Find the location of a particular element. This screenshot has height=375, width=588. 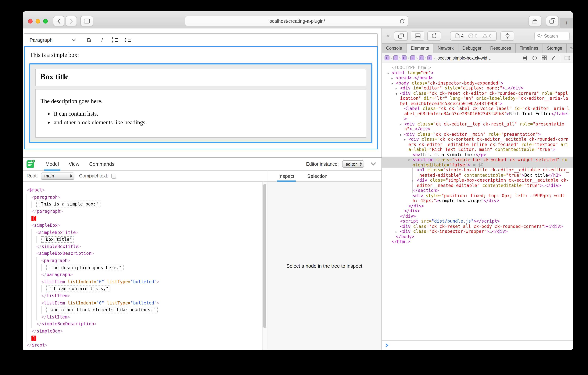

model-tree-line: "It can contain lists," is located at coordinates (145, 289).